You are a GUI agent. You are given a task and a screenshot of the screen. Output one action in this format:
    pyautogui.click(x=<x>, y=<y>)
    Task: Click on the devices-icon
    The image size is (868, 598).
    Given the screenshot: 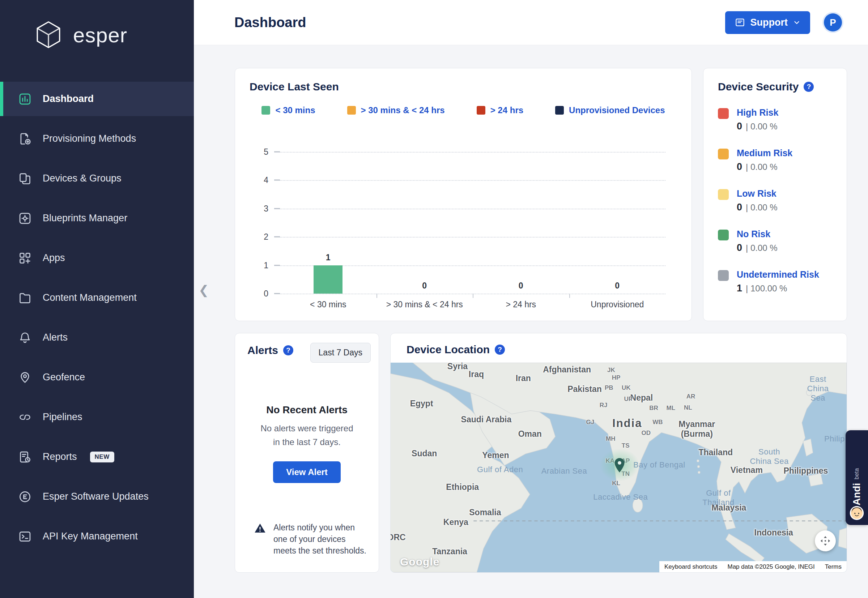 What is the action you would take?
    pyautogui.click(x=25, y=178)
    